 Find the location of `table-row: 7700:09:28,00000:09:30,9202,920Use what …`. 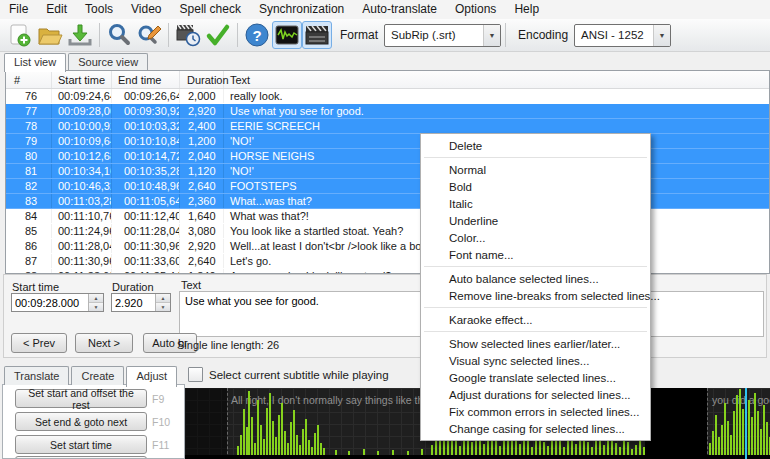

table-row: 7700:09:28,00000:09:30,9202,920Use what … is located at coordinates (388, 112).